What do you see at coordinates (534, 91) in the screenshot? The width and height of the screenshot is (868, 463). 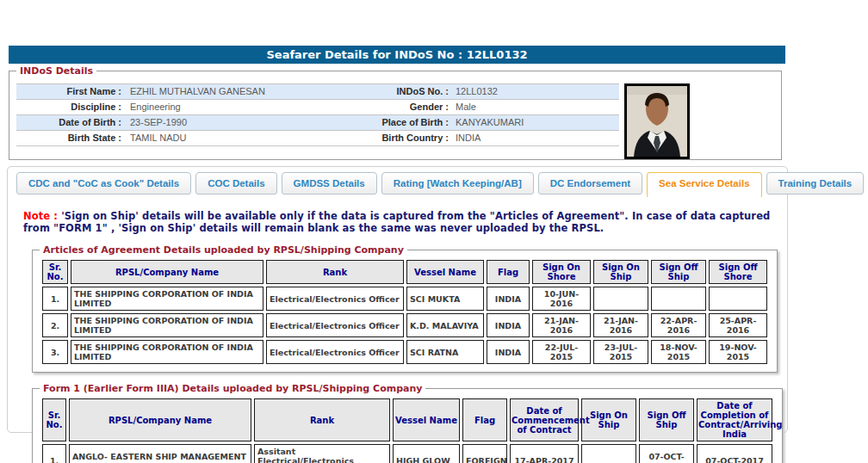 I see `indos-no-value: 12LL0132` at bounding box center [534, 91].